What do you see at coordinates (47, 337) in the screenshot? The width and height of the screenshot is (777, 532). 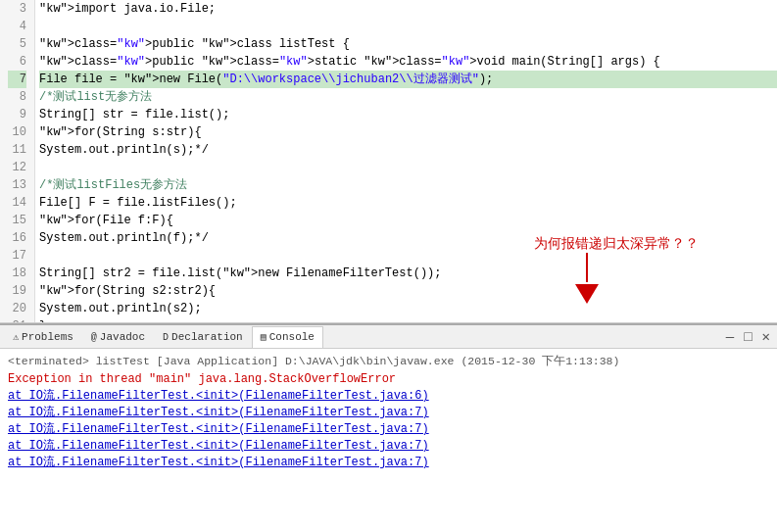 I see `problems-tab-label: Problems` at bounding box center [47, 337].